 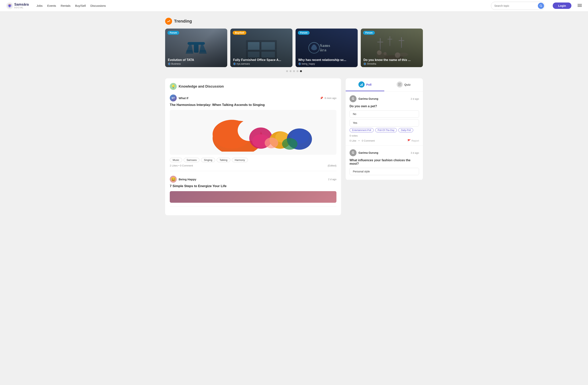 I want to click on poll-votes-1: 0 votes, so click(x=384, y=136).